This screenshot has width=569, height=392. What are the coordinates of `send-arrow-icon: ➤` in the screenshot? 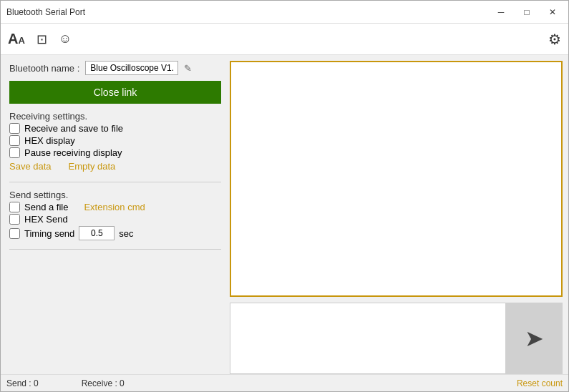 It's located at (534, 338).